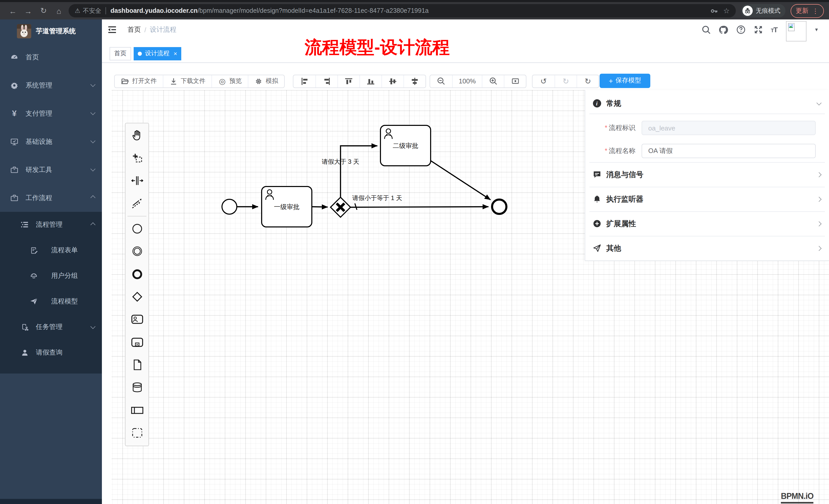  What do you see at coordinates (51, 57) in the screenshot?
I see `sidebar-item-home: 首页` at bounding box center [51, 57].